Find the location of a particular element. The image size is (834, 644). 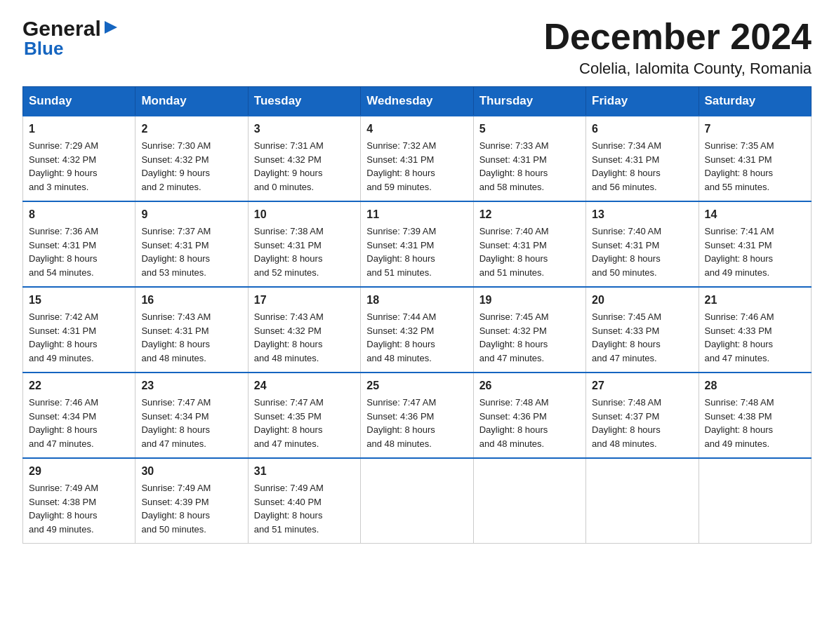

day-number: 5 is located at coordinates (529, 129).